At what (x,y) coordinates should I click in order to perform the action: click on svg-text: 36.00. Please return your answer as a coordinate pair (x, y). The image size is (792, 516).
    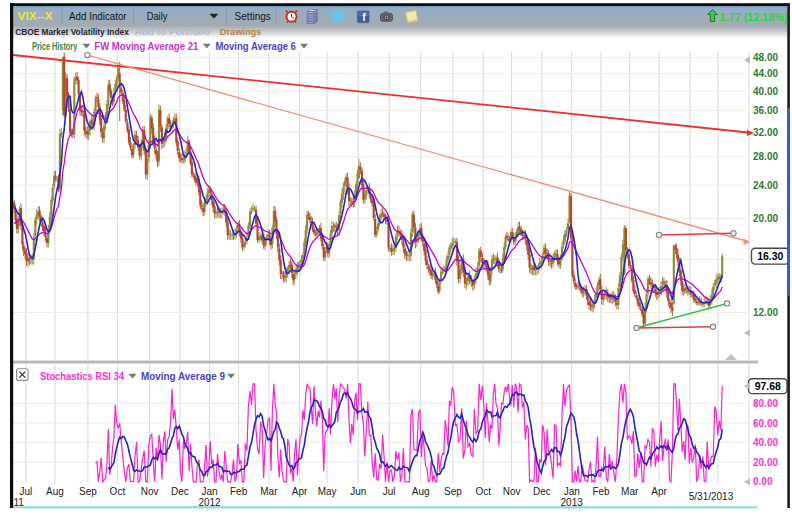
    Looking at the image, I should click on (766, 110).